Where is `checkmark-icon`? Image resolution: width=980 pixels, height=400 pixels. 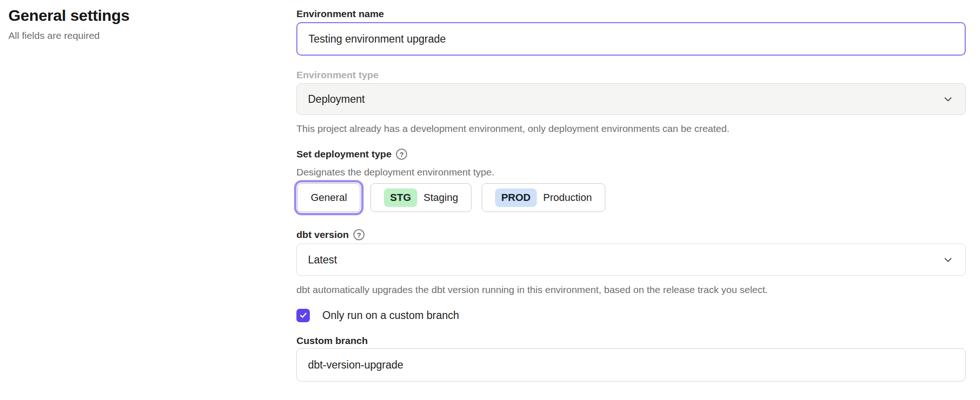
checkmark-icon is located at coordinates (303, 315).